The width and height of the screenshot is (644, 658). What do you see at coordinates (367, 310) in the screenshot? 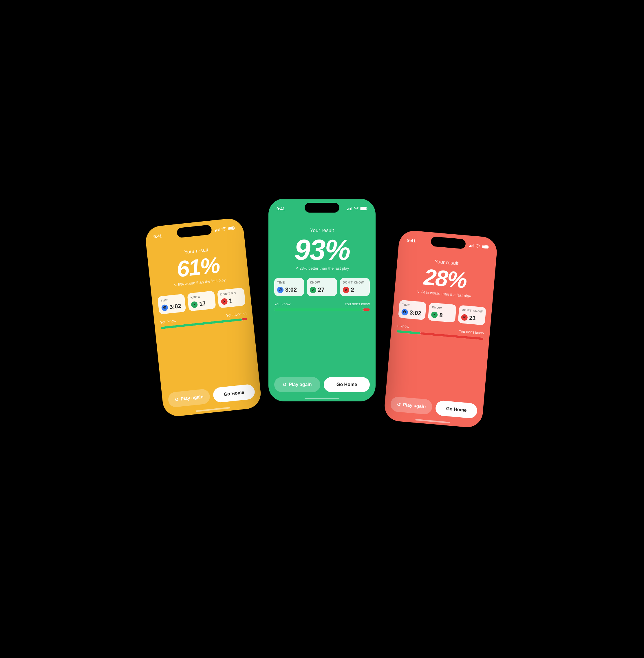
I see `green-bar-red` at bounding box center [367, 310].